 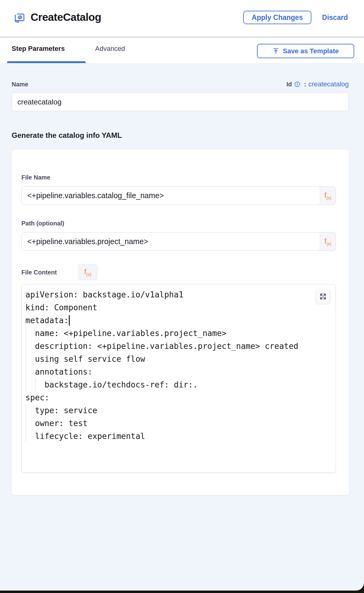 I want to click on page-title: CreateCatalog, so click(x=66, y=17).